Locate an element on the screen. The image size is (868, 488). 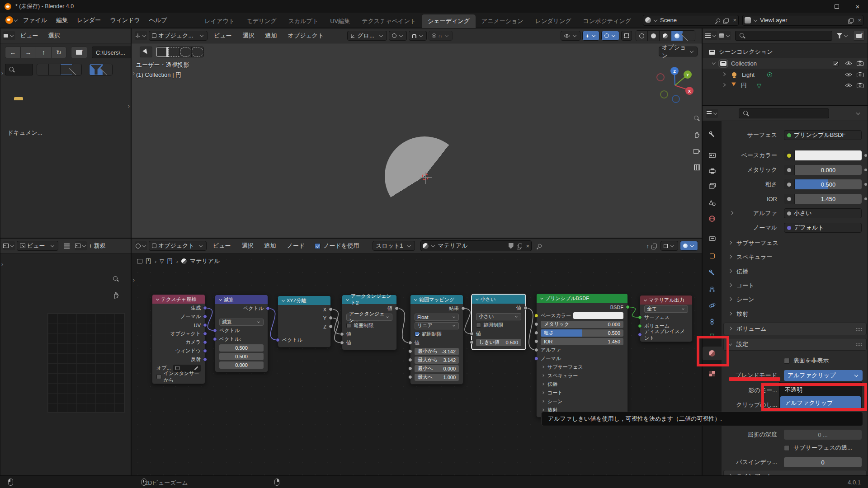
node-section: スペキュラー is located at coordinates (582, 376).